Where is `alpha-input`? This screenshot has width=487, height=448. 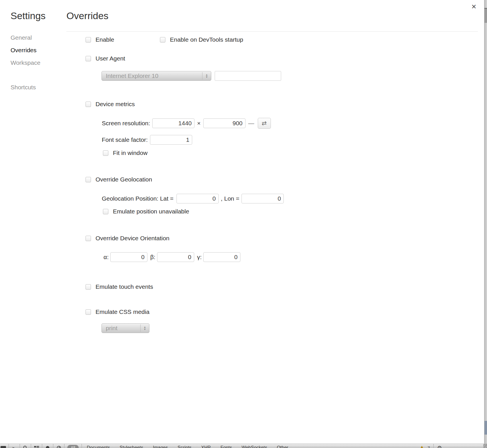 alpha-input is located at coordinates (129, 257).